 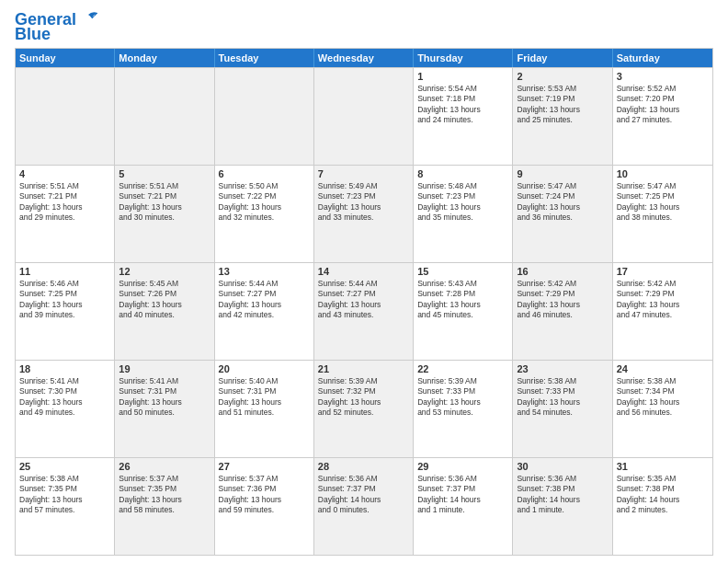 I want to click on day-number: 9, so click(x=563, y=174).